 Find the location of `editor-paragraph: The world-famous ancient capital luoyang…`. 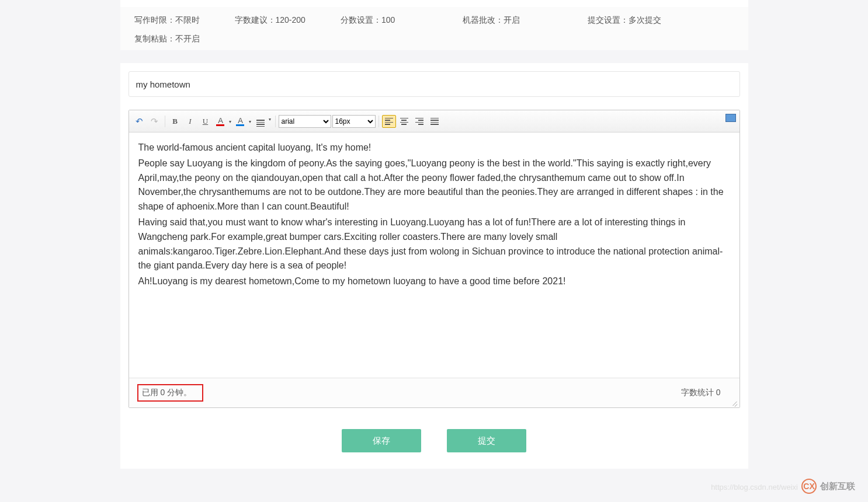

editor-paragraph: The world-famous ancient capital luoyang… is located at coordinates (435, 148).